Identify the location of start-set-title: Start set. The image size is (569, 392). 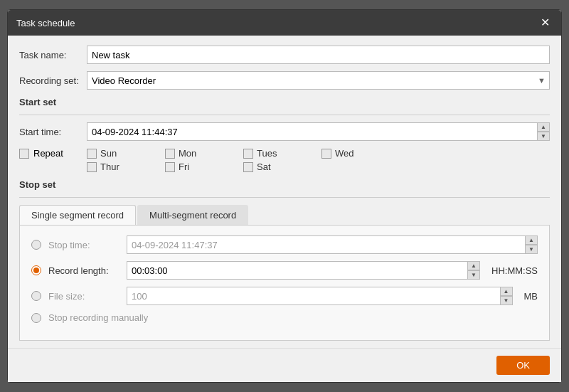
(284, 102).